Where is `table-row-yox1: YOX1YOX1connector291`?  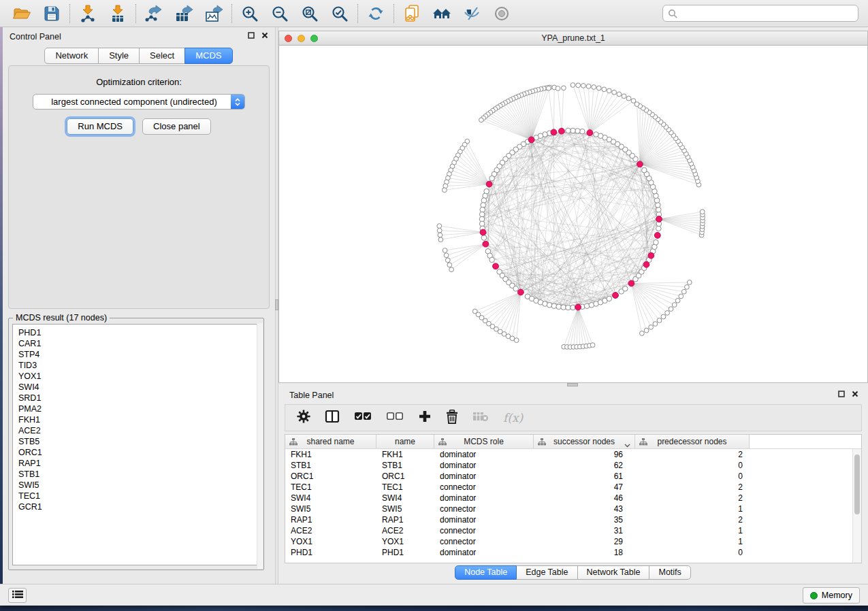 table-row-yox1: YOX1YOX1connector291 is located at coordinates (573, 542).